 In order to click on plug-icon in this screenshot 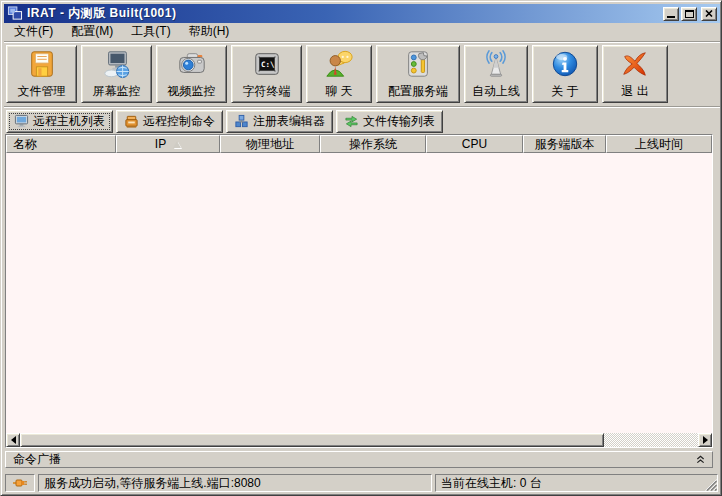, I will do `click(20, 483)`.